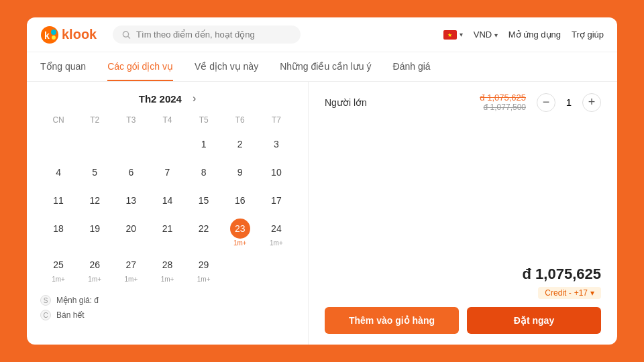  Describe the element at coordinates (95, 200) in the screenshot. I see `cal-day-12: 12` at that location.